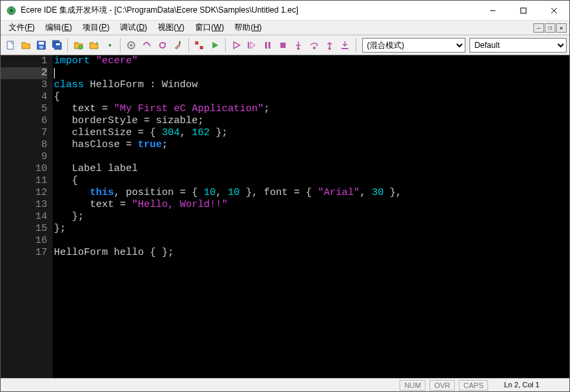 The image size is (570, 392). Describe the element at coordinates (171, 28) in the screenshot. I see `menu-view: 视图(V)` at that location.